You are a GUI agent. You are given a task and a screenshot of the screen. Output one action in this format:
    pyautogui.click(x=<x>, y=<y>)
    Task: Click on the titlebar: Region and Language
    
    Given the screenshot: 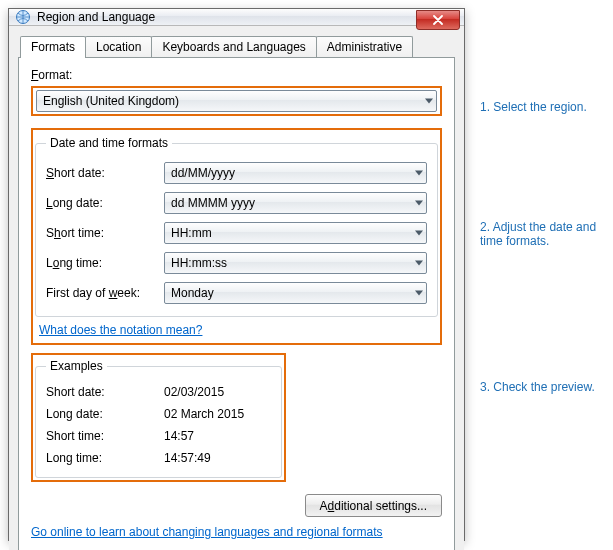 What is the action you would take?
    pyautogui.click(x=236, y=18)
    